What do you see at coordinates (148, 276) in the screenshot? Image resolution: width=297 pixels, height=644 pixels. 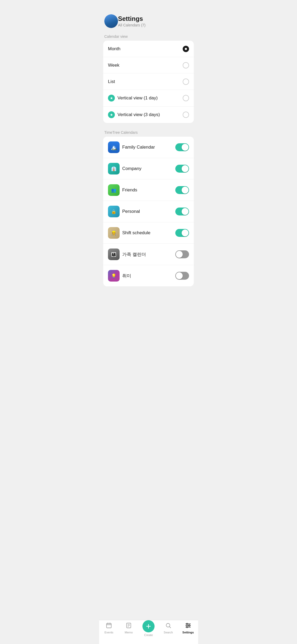 I see `hobby-calendar-row: 💡 취미` at bounding box center [148, 276].